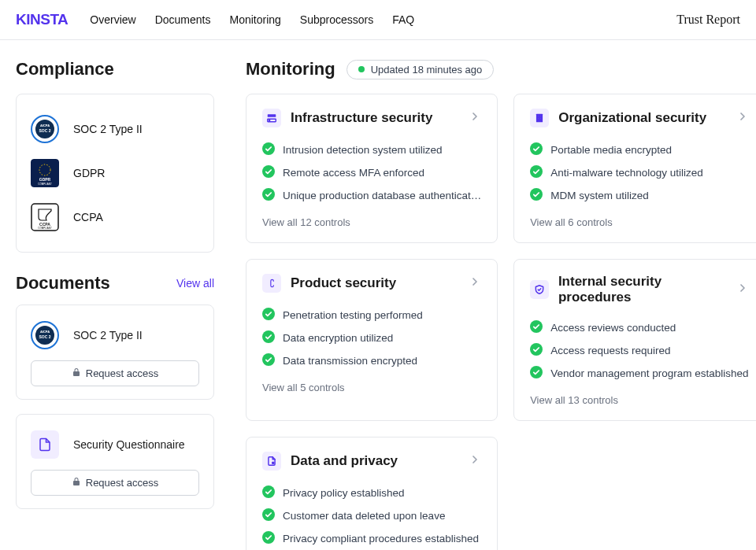  I want to click on control-item: MDM system utilized, so click(639, 195).